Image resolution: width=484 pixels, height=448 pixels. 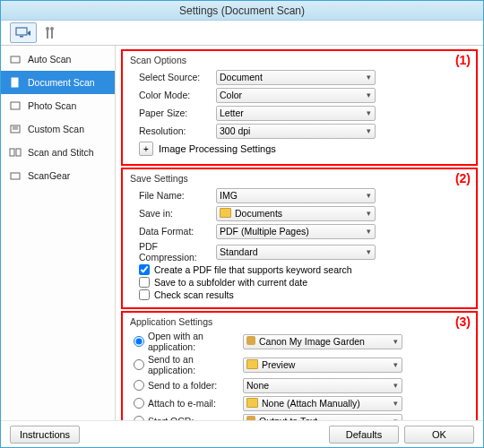 I want to click on send-to-folder-option: Send to a folder:, so click(x=186, y=385).